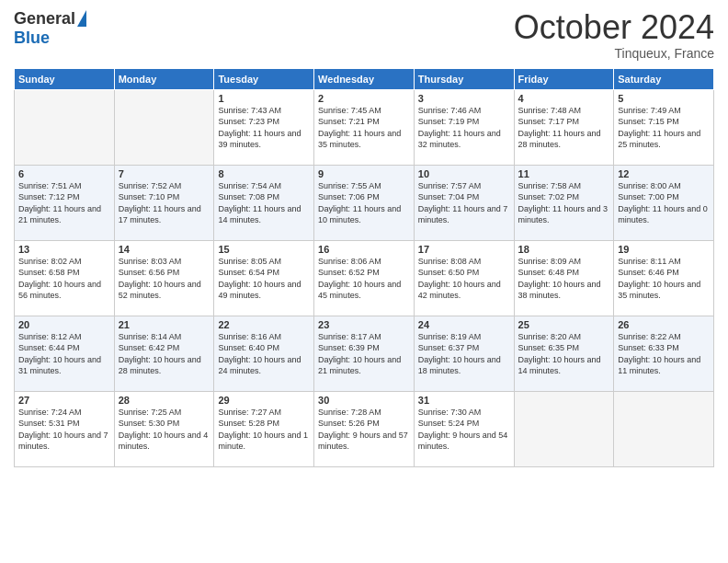 The height and width of the screenshot is (563, 728). What do you see at coordinates (463, 127) in the screenshot?
I see `day-cell: 3Sunrise: 7:46 AMSunset: 7:19 PMDaylight…` at bounding box center [463, 127].